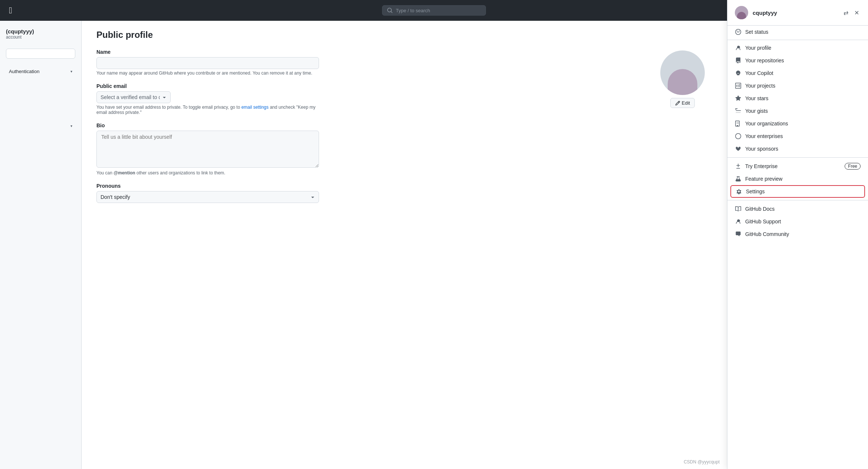 Image resolution: width=868 pixels, height=469 pixels. I want to click on org-icon, so click(738, 124).